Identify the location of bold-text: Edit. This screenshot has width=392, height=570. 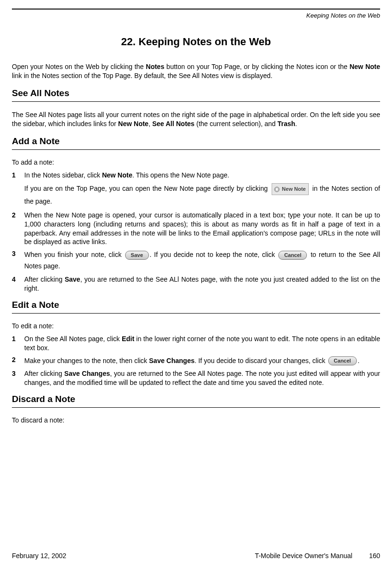
(128, 339).